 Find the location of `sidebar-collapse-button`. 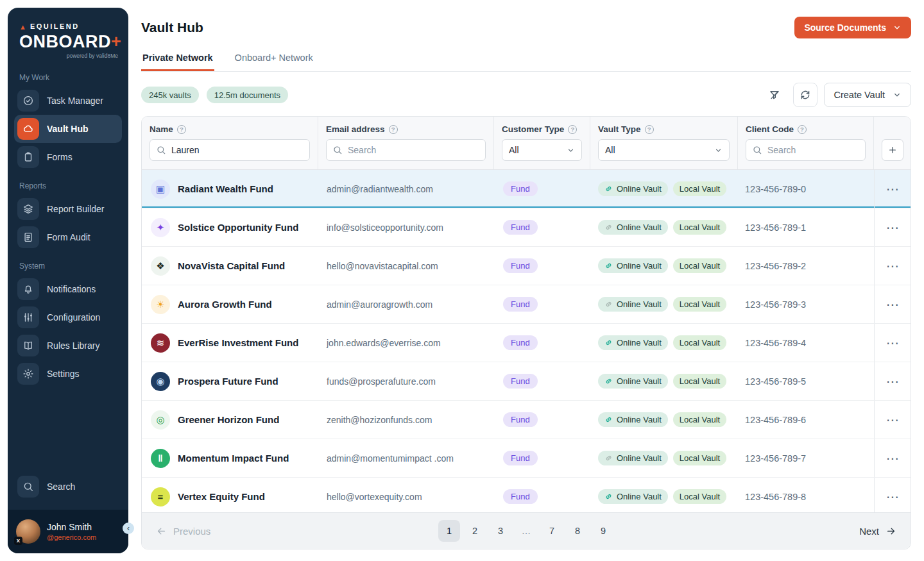

sidebar-collapse-button is located at coordinates (128, 528).